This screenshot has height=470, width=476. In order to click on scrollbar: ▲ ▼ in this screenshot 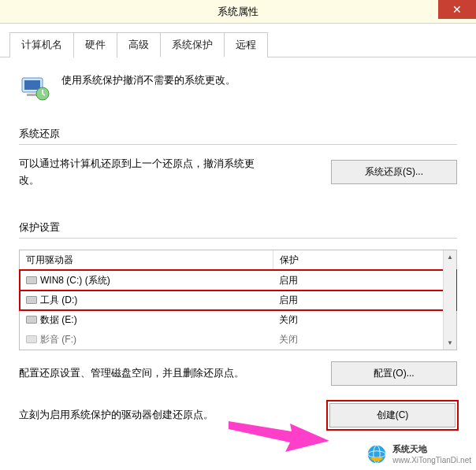, I will do `click(449, 300)`.